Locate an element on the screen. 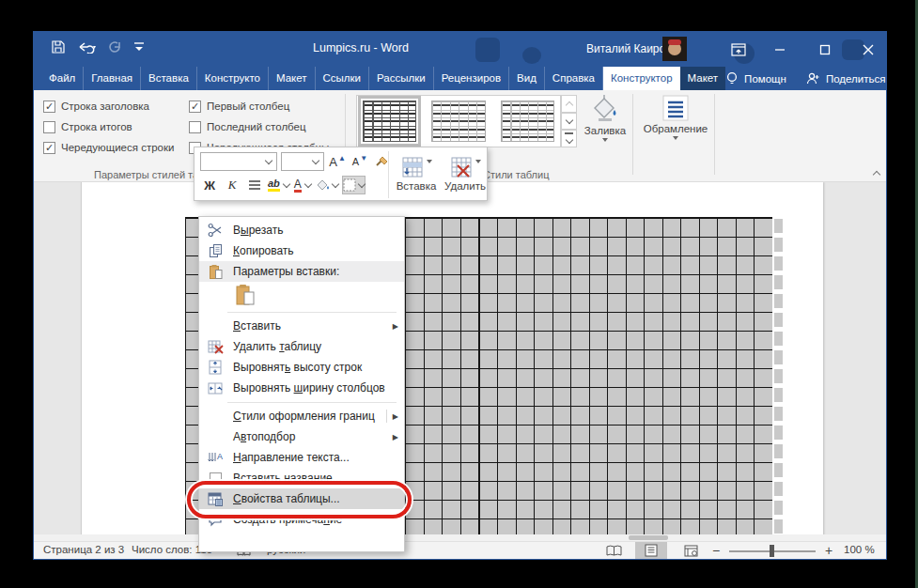  print-layout-button is located at coordinates (651, 550).